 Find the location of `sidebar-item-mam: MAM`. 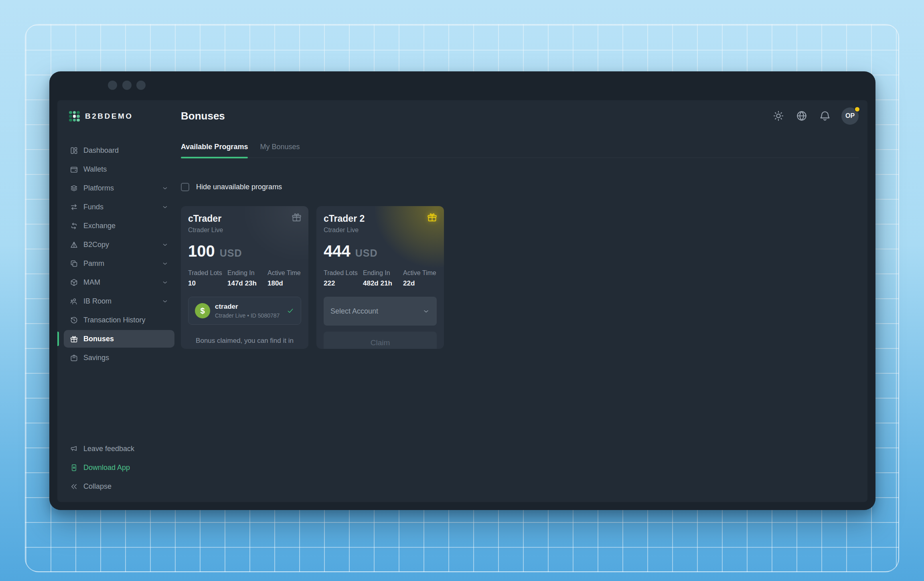

sidebar-item-mam: MAM is located at coordinates (119, 282).